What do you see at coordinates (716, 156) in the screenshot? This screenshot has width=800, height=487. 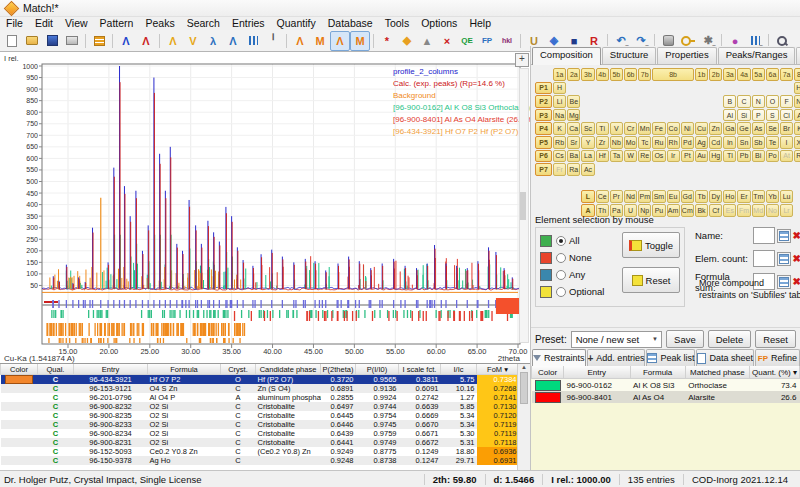 I see `element-Hg: Hg` at bounding box center [716, 156].